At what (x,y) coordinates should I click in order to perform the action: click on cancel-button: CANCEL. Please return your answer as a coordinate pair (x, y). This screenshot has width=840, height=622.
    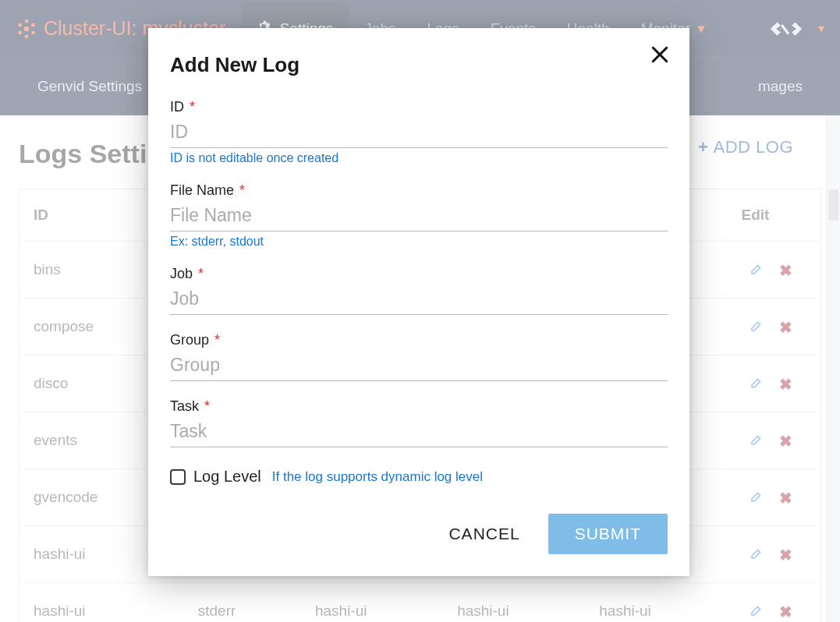
    Looking at the image, I should click on (484, 534).